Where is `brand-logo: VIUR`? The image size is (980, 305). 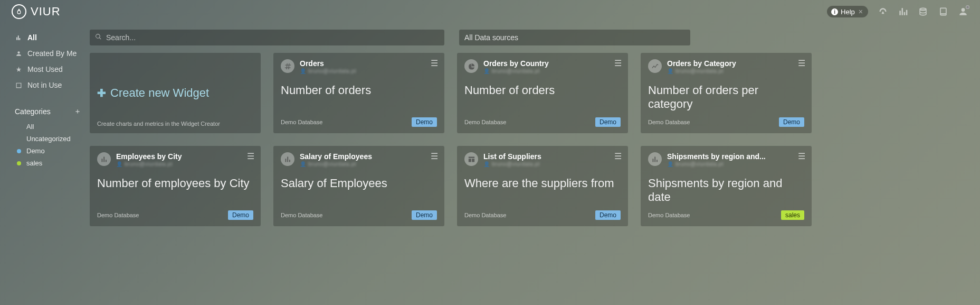
brand-logo: VIUR is located at coordinates (36, 12).